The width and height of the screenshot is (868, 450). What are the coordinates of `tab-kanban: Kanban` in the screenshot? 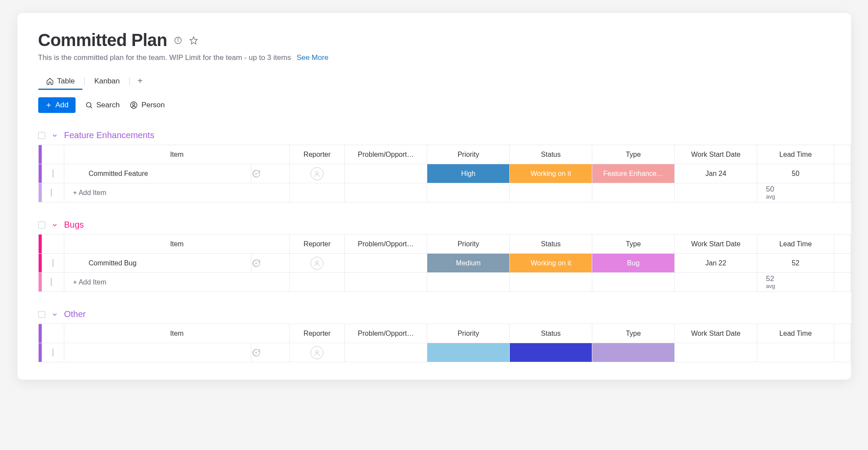 It's located at (107, 81).